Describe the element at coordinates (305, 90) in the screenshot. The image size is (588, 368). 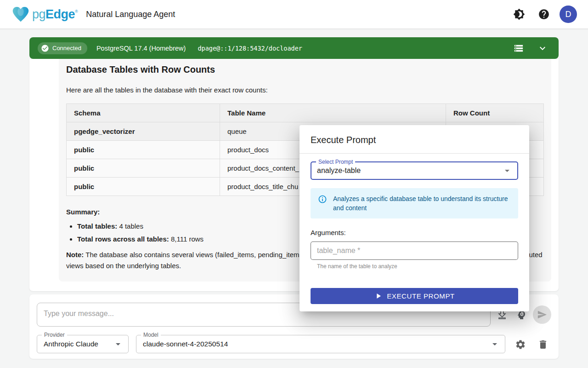
I see `message-intro: Here are all the tables in the database …` at that location.